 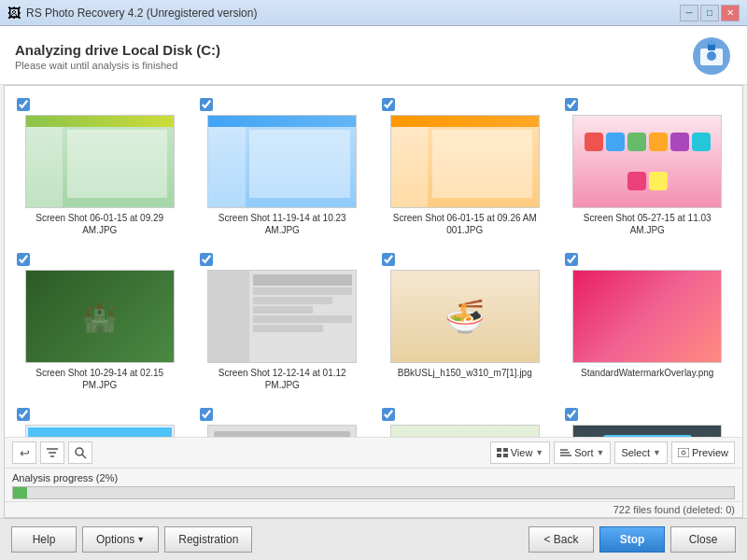 I want to click on sort-dropdown-arrow: ▼, so click(x=599, y=453).